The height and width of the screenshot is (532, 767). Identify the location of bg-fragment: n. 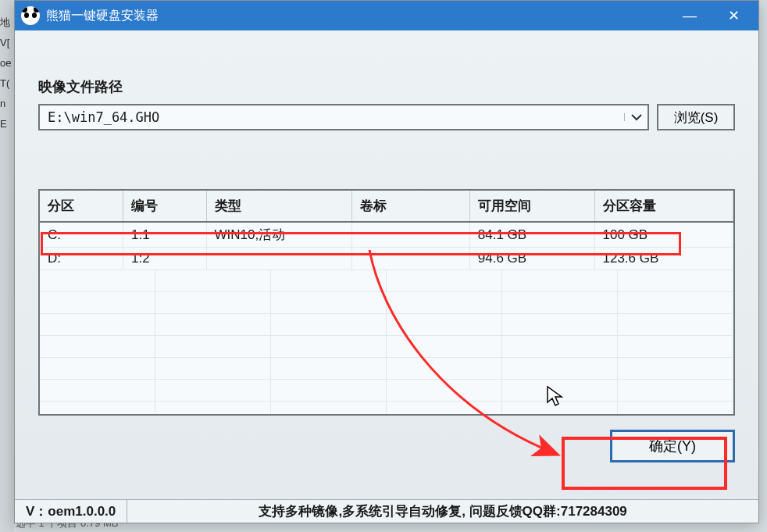
(7, 104).